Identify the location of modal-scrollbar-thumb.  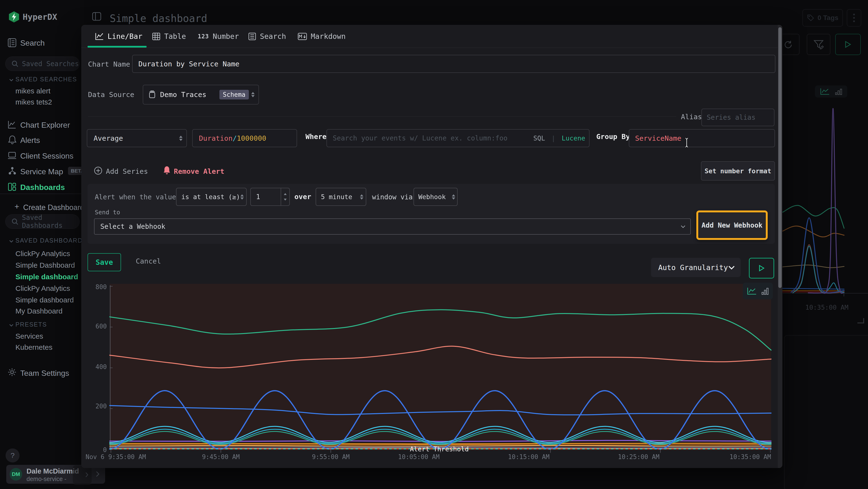
(780, 158).